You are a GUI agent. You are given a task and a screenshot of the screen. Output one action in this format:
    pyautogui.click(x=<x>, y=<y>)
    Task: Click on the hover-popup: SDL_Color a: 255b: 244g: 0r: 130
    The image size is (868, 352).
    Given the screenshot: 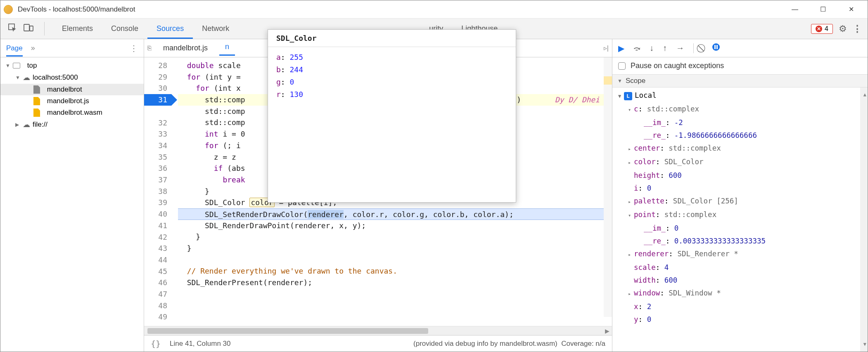 What is the action you would take?
    pyautogui.click(x=392, y=116)
    